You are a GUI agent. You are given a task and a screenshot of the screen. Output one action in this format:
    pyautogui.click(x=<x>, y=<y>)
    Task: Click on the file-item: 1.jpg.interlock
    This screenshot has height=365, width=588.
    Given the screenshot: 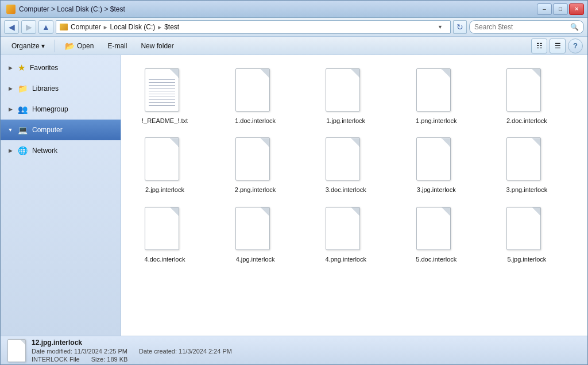 What is the action you would take?
    pyautogui.click(x=346, y=97)
    